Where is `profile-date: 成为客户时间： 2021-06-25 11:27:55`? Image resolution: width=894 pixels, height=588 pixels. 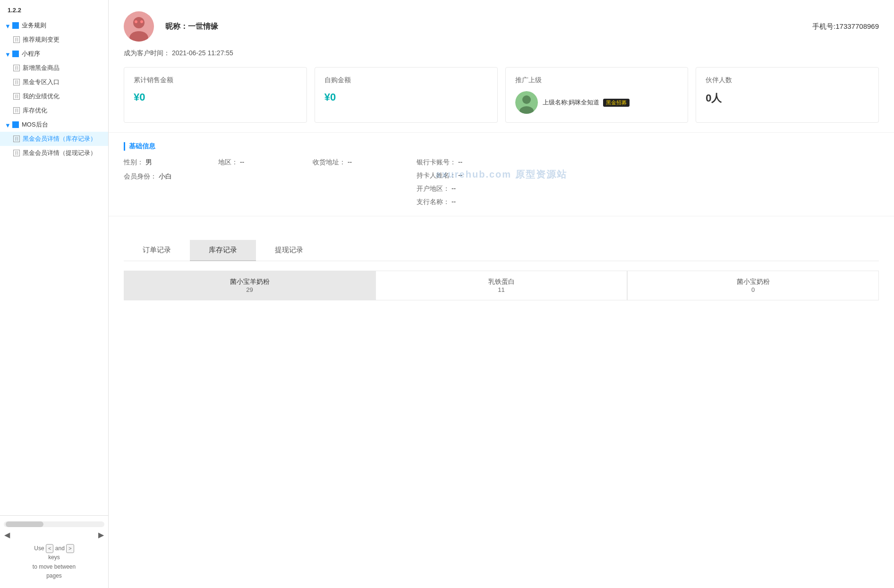 profile-date: 成为客户时间： 2021-06-25 11:27:55 is located at coordinates (502, 53).